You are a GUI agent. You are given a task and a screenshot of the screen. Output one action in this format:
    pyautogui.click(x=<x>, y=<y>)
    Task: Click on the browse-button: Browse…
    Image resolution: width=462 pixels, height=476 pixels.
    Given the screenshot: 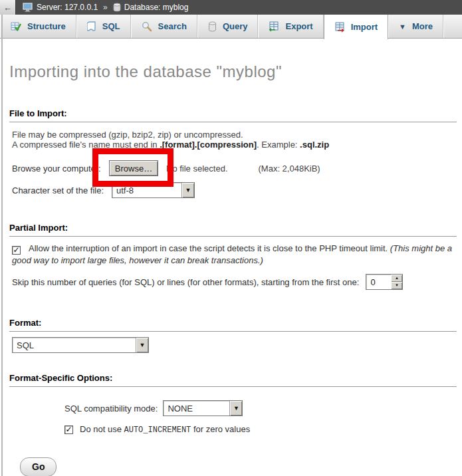 What is the action you would take?
    pyautogui.click(x=134, y=168)
    